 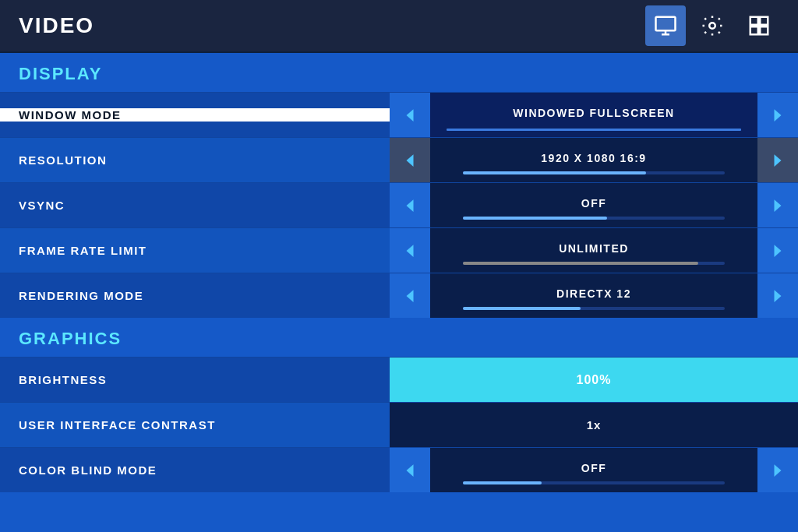 I want to click on color-blind-mode-next, so click(x=778, y=470).